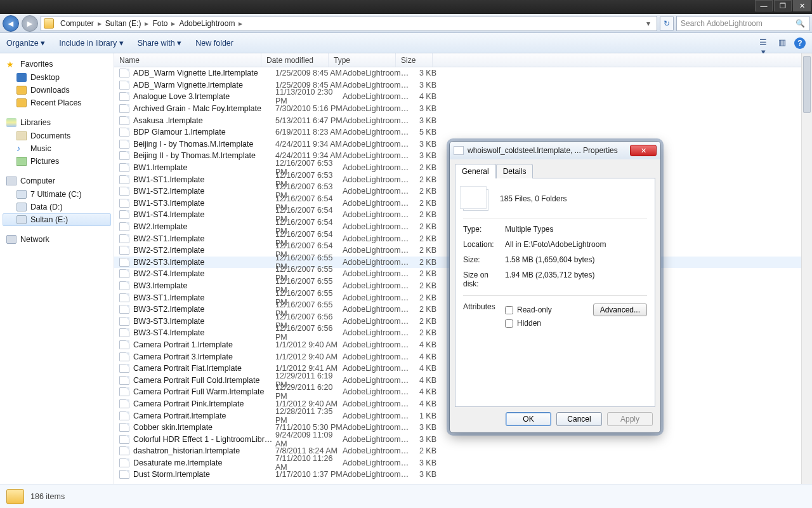 The width and height of the screenshot is (812, 508). What do you see at coordinates (579, 419) in the screenshot?
I see `cancel-button: Cancel` at bounding box center [579, 419].